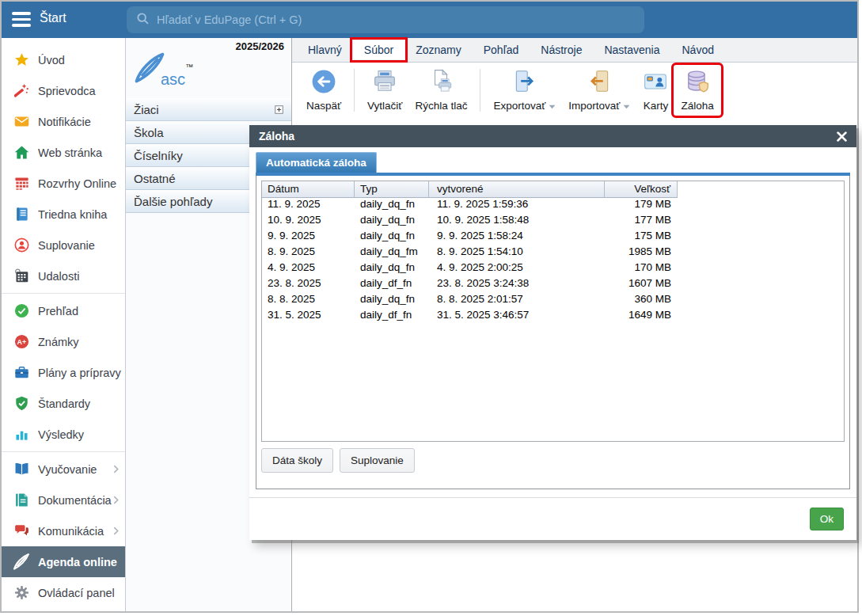  Describe the element at coordinates (71, 531) in the screenshot. I see `sidebar-item-label: Komunikácia` at that location.